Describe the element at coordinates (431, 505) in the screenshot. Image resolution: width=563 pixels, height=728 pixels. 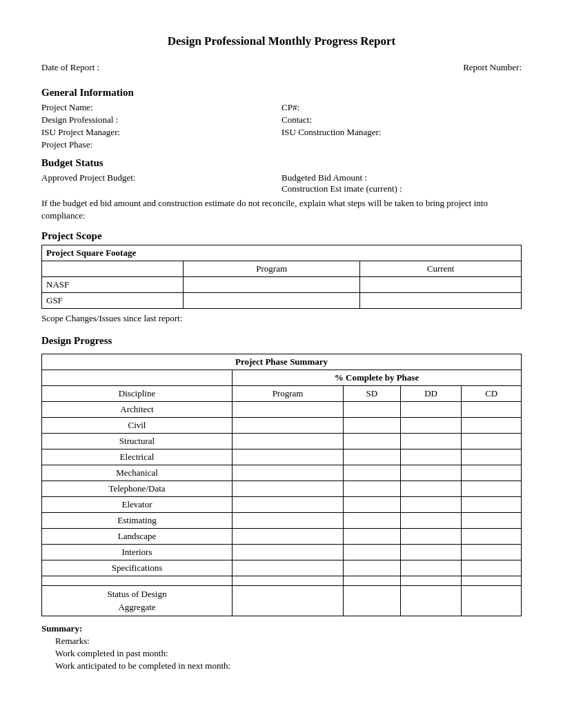
I see `row-elevator-dd` at that location.